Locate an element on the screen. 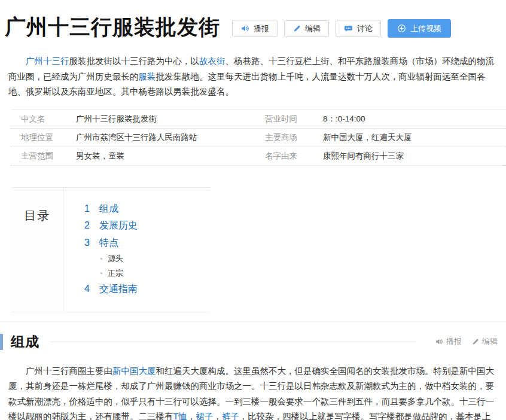  section-heading-row: 组成 播报 编辑 is located at coordinates (253, 342).